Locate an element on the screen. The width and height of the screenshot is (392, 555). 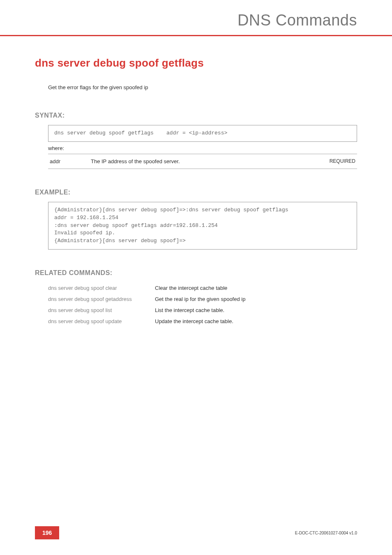
related-command-link: dns server debug spoof clear is located at coordinates (101, 288).